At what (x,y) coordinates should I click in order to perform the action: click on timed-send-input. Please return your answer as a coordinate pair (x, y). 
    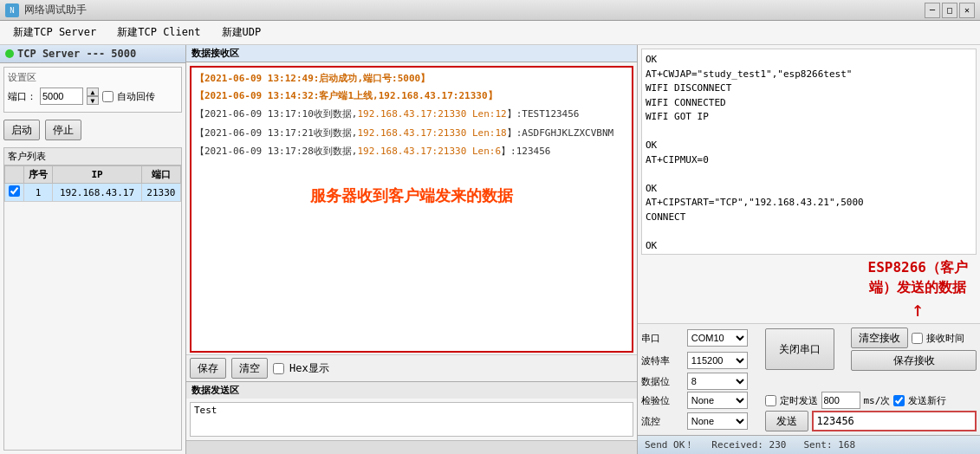
    Looking at the image, I should click on (840, 400).